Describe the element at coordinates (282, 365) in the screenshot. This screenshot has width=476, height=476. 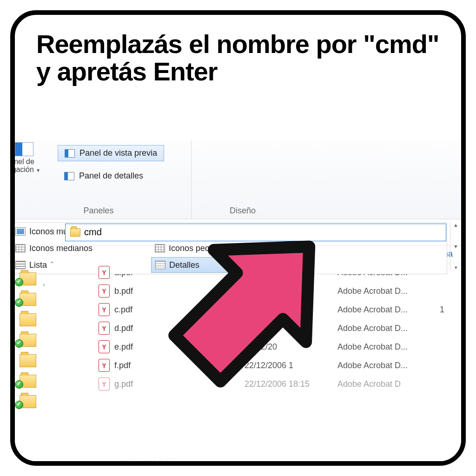
I see `file-row: f.pdf22/12/2006 1Adobe Acrobat D...` at that location.